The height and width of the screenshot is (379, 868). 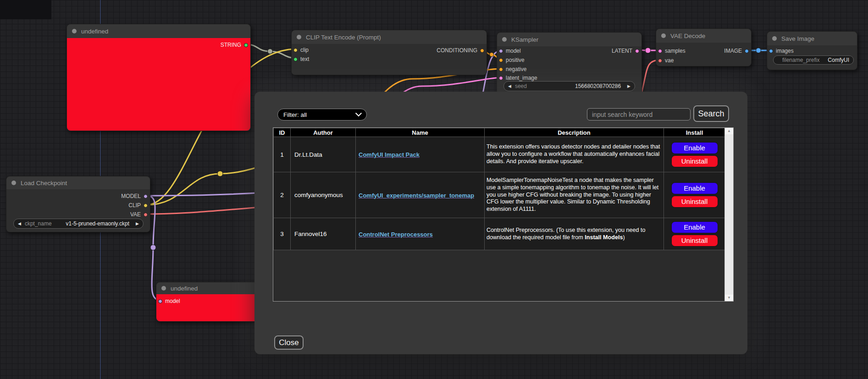 I want to click on node-save-image: Save Image images filename_prefix ComfyU…, so click(x=812, y=50).